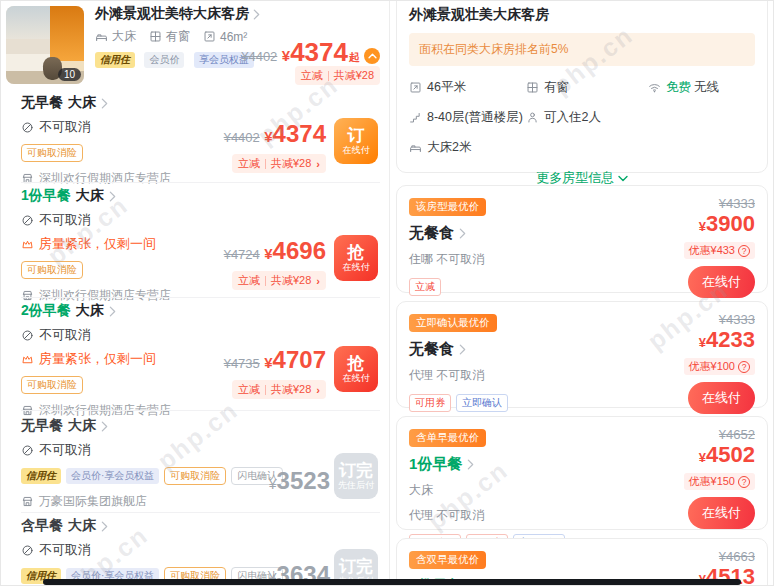 This screenshot has width=774, height=586. What do you see at coordinates (45, 45) in the screenshot?
I see `room-photo: 10` at bounding box center [45, 45].